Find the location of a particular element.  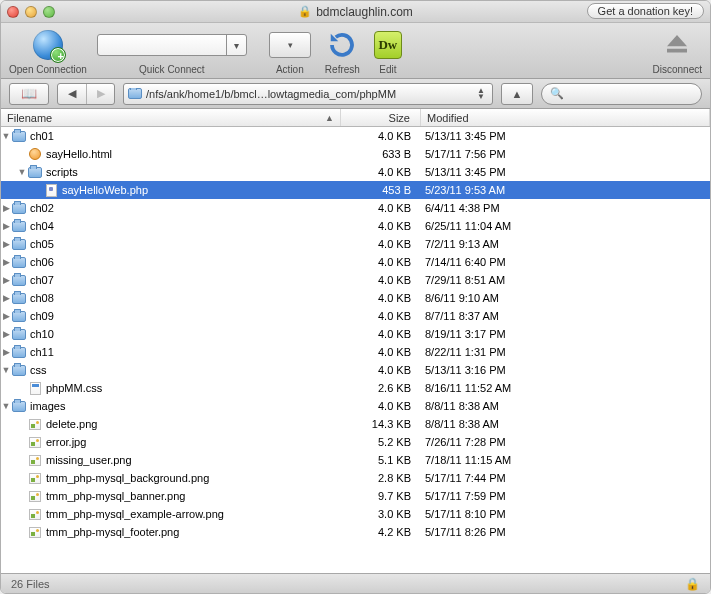

quick-connect-label: Quick Connect is located at coordinates (172, 70).